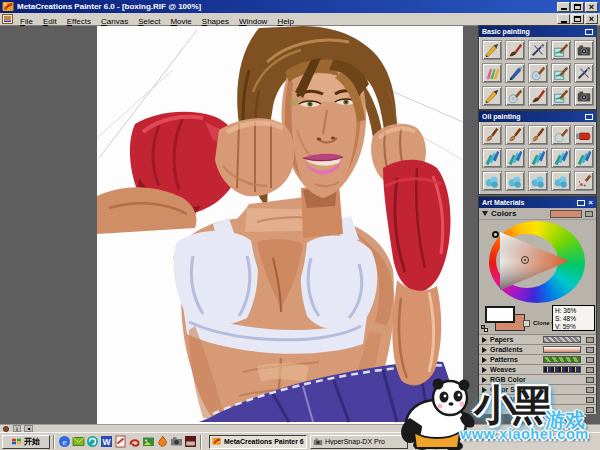 Image resolution: width=600 pixels, height=450 pixels. I want to click on green-mail-icon, so click(78, 442).